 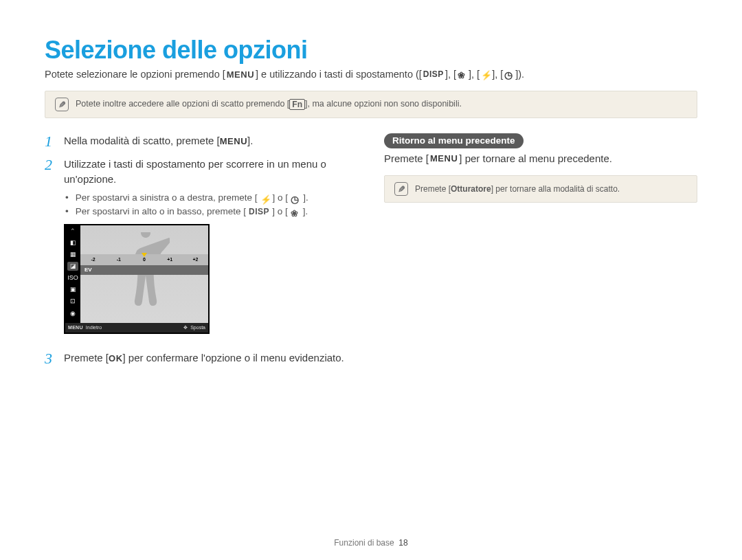 What do you see at coordinates (170, 260) in the screenshot?
I see `ruler-tick: +1` at bounding box center [170, 260].